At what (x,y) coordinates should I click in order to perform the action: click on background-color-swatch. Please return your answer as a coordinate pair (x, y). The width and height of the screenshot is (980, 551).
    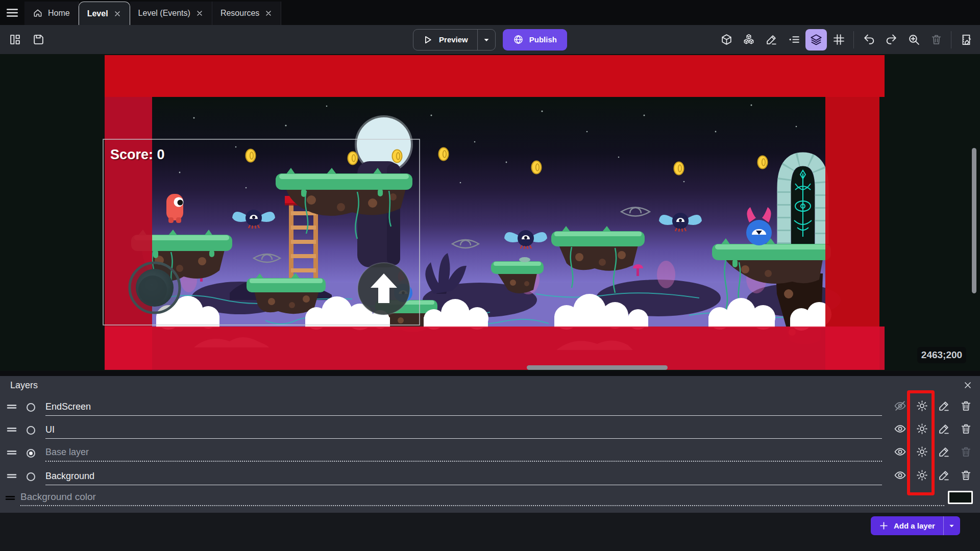
    Looking at the image, I should click on (961, 497).